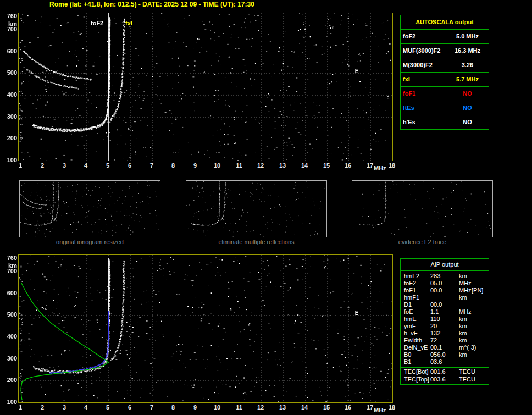 This screenshot has width=532, height=415. What do you see at coordinates (445, 73) in the screenshot?
I see `autoscala-output-table: AUTOSCALA output foF25.0 MHzMUF(3000)F21…` at bounding box center [445, 73].